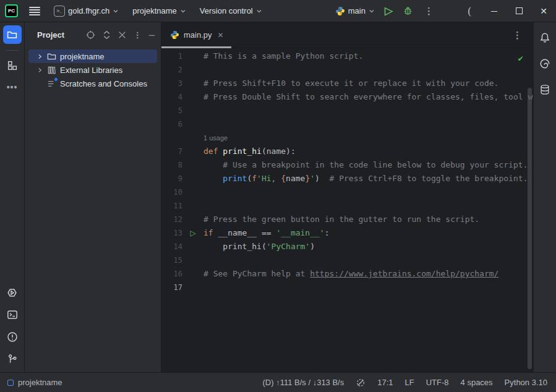  What do you see at coordinates (12, 292) in the screenshot?
I see `services-tool-button` at bounding box center [12, 292].